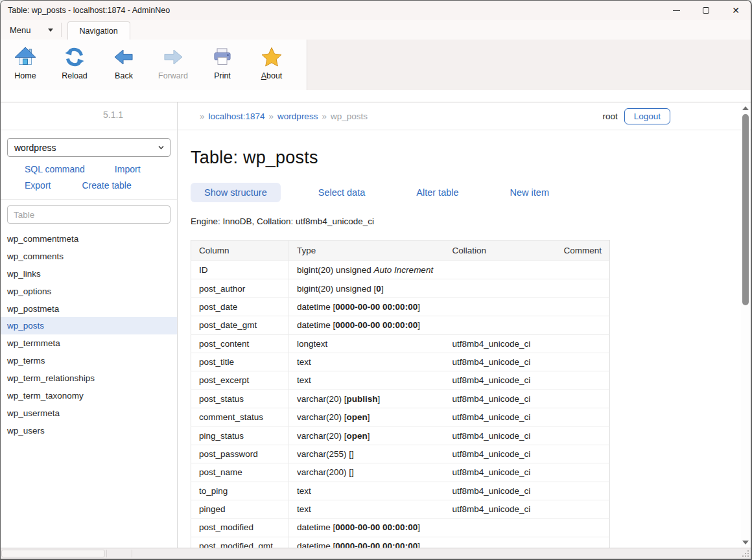 The height and width of the screenshot is (560, 752). Describe the element at coordinates (89, 214) in the screenshot. I see `table-filter-area` at that location.